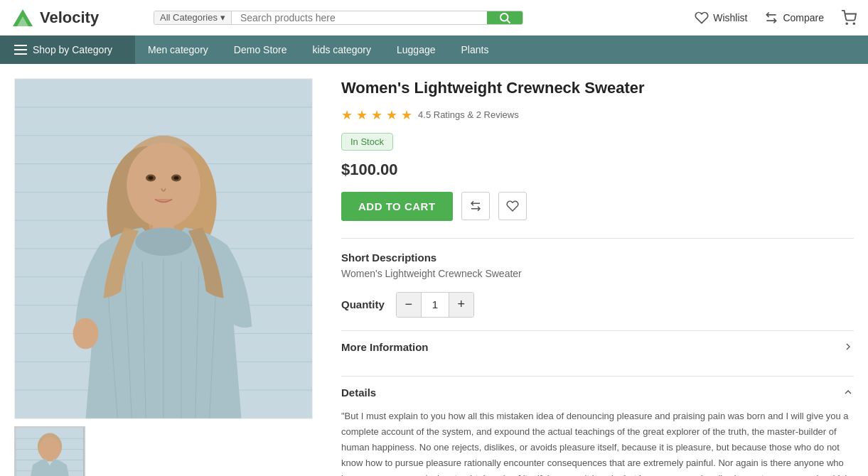 This screenshot has width=868, height=476. What do you see at coordinates (476, 206) in the screenshot?
I see `compare-button` at bounding box center [476, 206].